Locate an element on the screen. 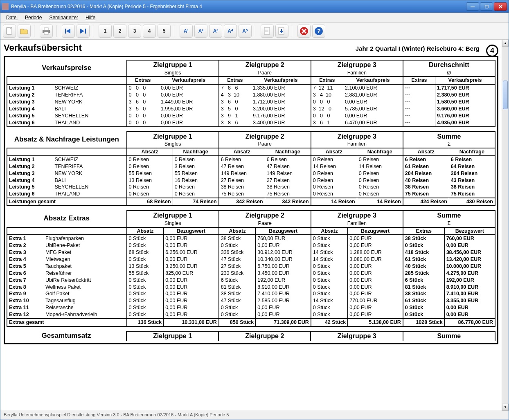  table-row: Leistung 6THAILAND 0 Reisen0 Reisen 75 R… is located at coordinates (251, 194).